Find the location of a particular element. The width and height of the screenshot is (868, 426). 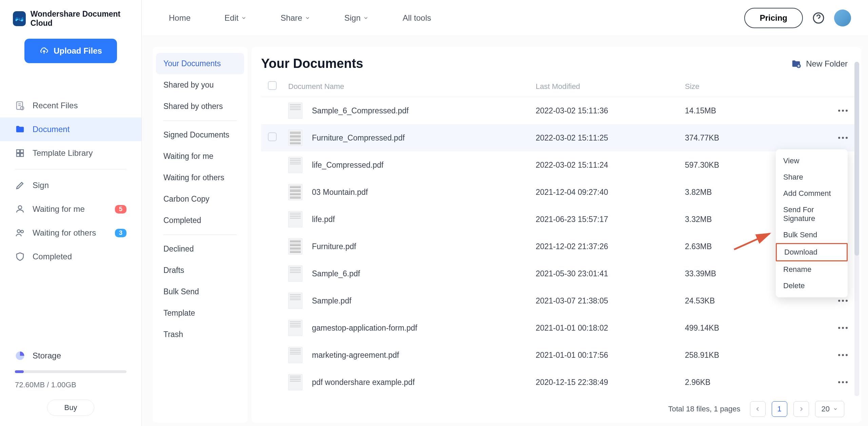

main-nav: Recent Files Document Template Library S… is located at coordinates (71, 181).